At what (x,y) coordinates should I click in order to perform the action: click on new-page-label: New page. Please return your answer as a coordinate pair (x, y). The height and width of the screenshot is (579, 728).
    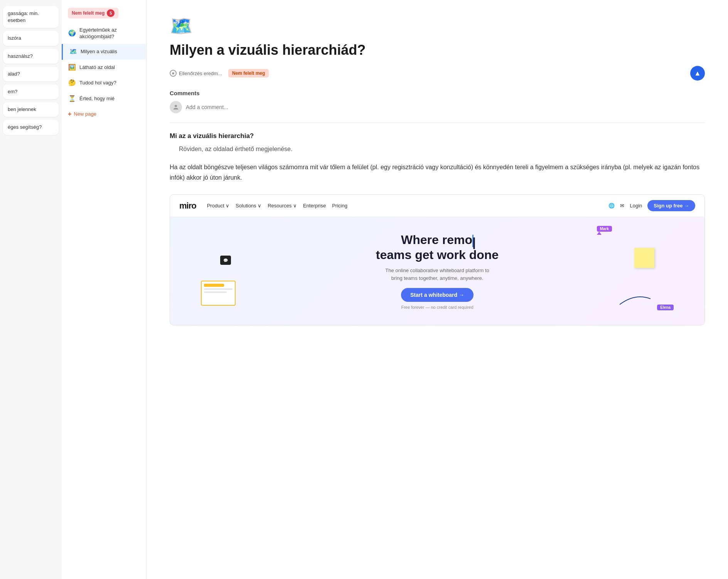
    Looking at the image, I should click on (85, 114).